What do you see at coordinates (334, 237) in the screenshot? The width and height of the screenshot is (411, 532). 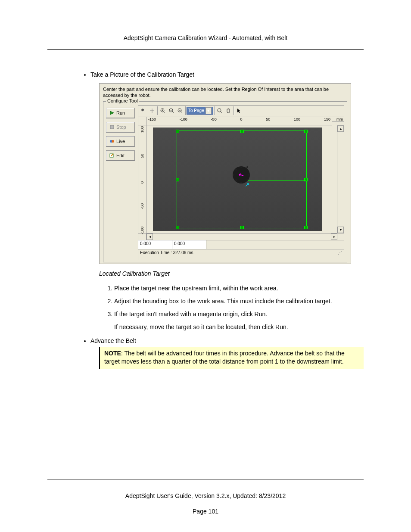 I see `scroll-right-icon: ▸` at bounding box center [334, 237].